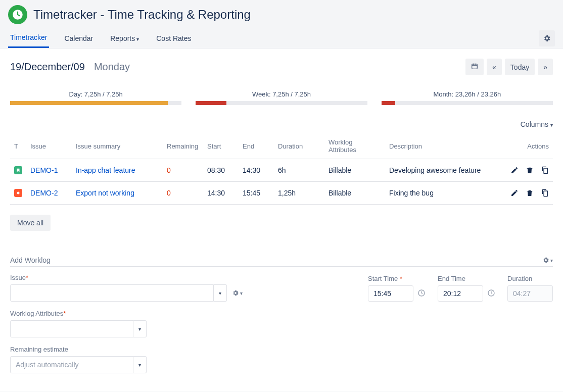 The height and width of the screenshot is (392, 563). Describe the element at coordinates (124, 38) in the screenshot. I see `tab-reports: Reports▾` at that location.